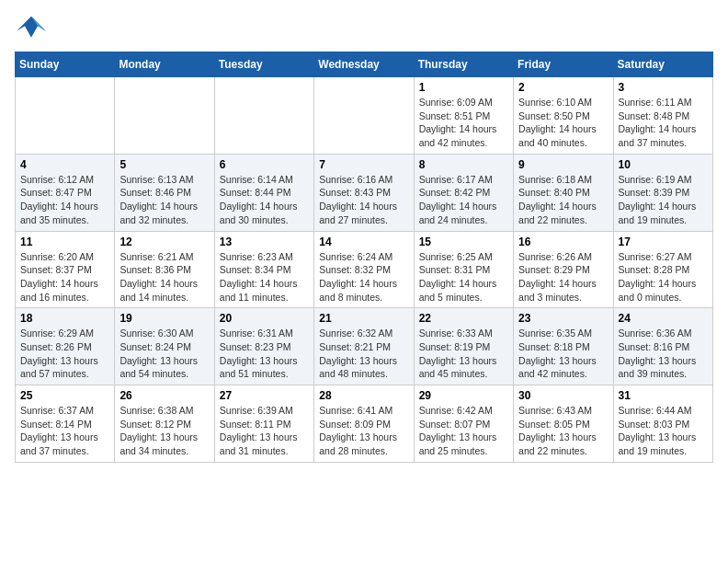  Describe the element at coordinates (64, 242) in the screenshot. I see `day-number: 11` at that location.